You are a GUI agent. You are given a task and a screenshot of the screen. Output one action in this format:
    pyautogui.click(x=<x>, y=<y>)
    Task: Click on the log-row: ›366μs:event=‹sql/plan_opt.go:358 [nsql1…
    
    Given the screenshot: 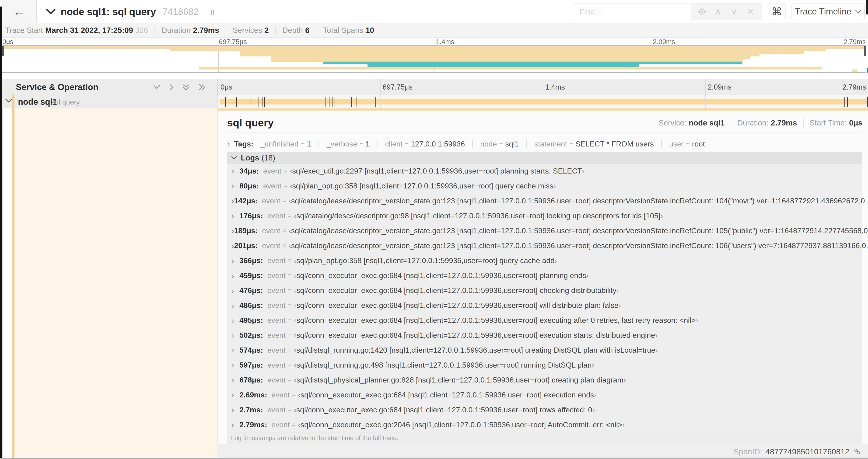 What is the action you would take?
    pyautogui.click(x=545, y=261)
    